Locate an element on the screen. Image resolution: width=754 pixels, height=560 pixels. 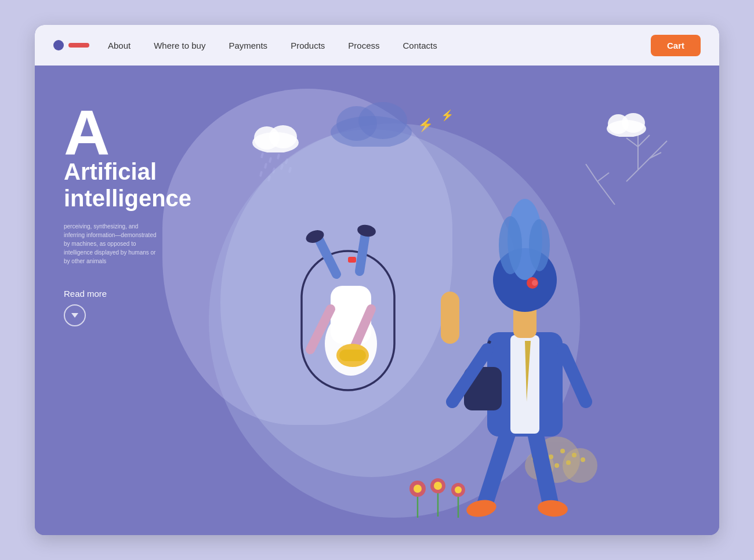
logo-bar is located at coordinates (79, 45).